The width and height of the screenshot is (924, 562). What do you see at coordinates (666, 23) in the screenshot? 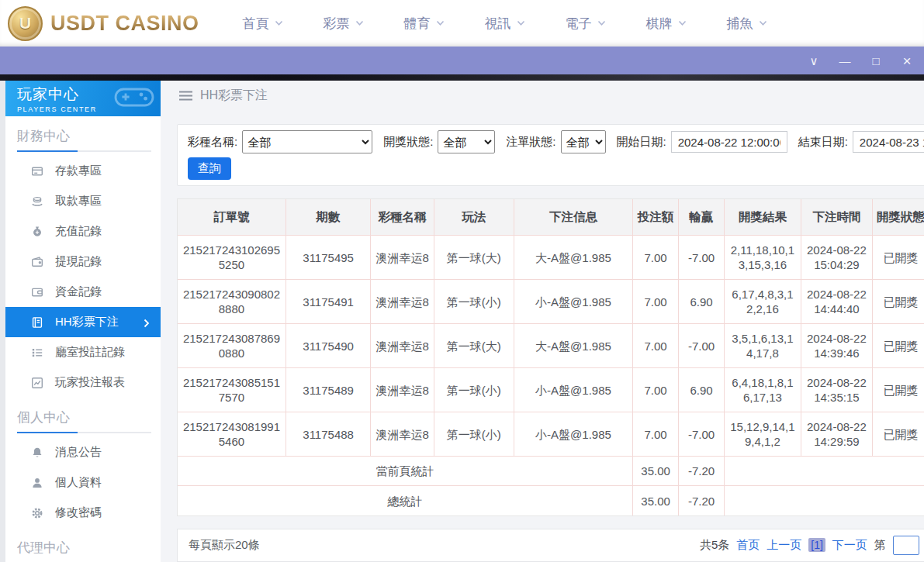
I see `nav-item: 棋牌` at bounding box center [666, 23].